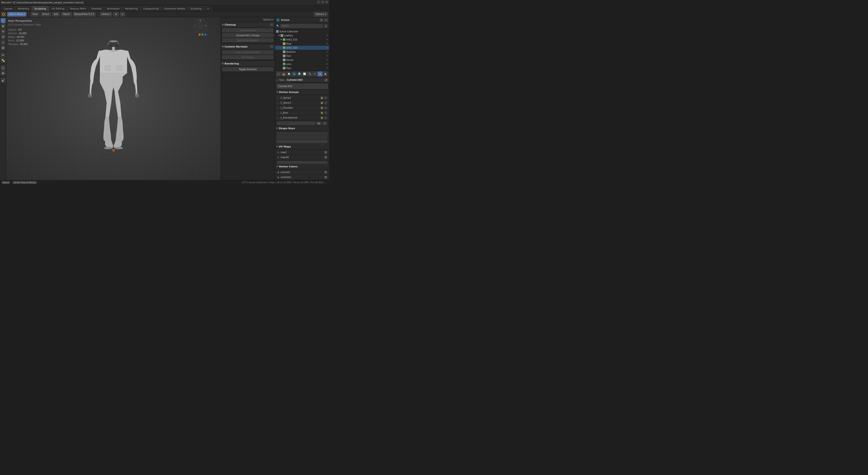  Describe the element at coordinates (302, 48) in the screenshot. I see `outliner-item-nh02-selected: M nh02_010 👁` at that location.